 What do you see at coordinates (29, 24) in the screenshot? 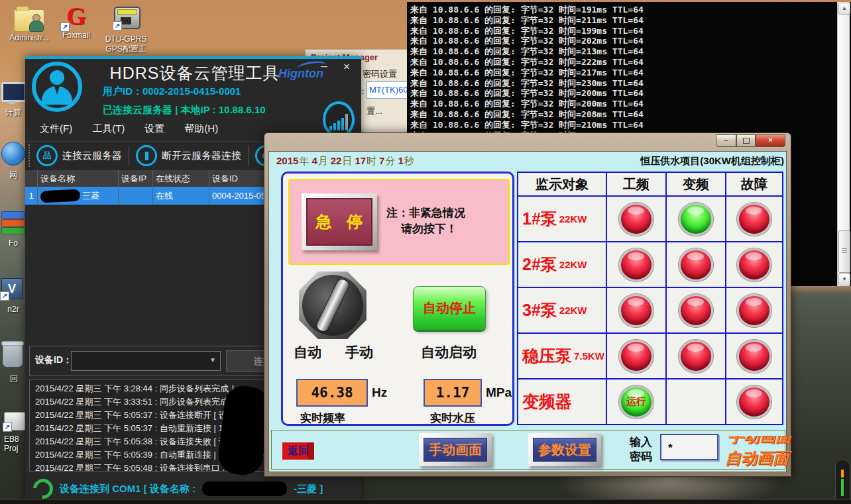
I see `desktop-icon-administrator: Administr...` at bounding box center [29, 24].